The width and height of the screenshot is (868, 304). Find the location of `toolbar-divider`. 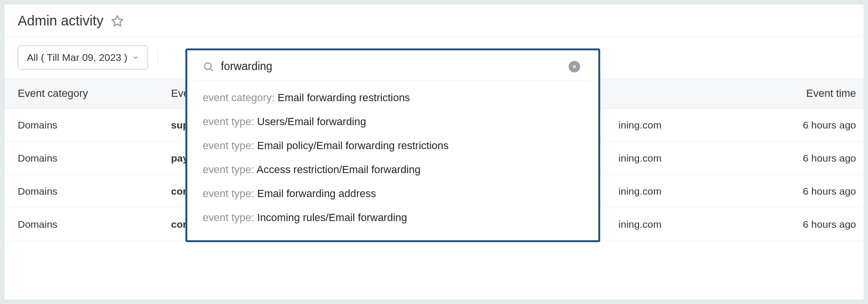

toolbar-divider is located at coordinates (158, 58).